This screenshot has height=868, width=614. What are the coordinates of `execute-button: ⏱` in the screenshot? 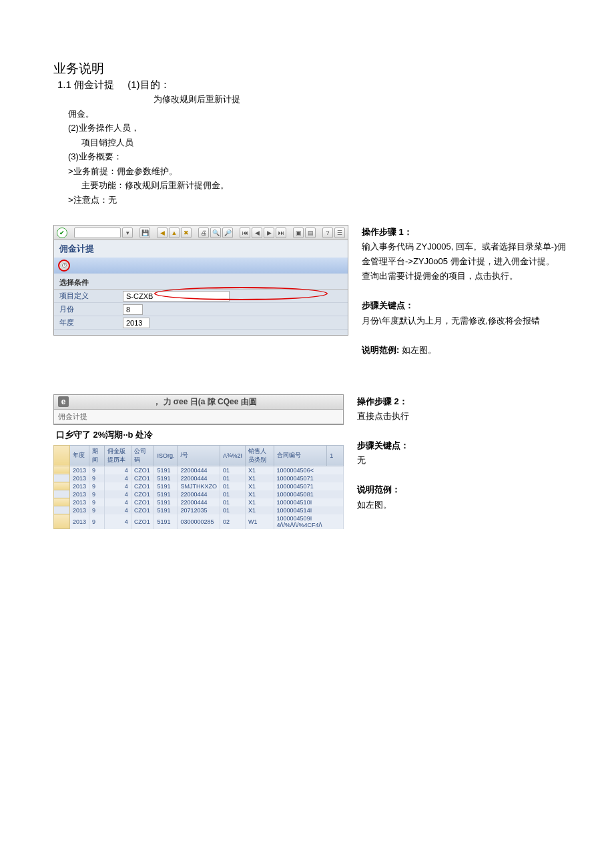 It's located at (64, 266).